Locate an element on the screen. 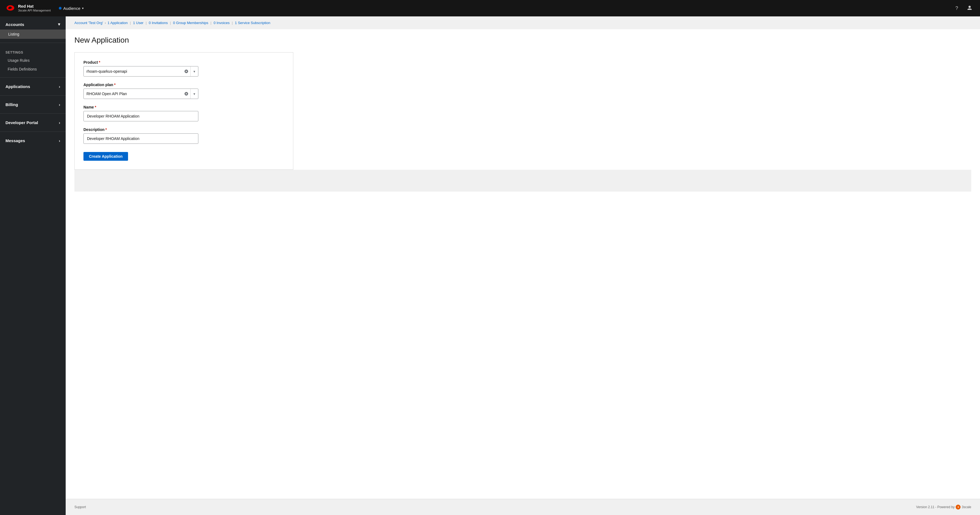 The image size is (980, 515). breadcrumb-invitations-link: 0 Invitations is located at coordinates (158, 23).